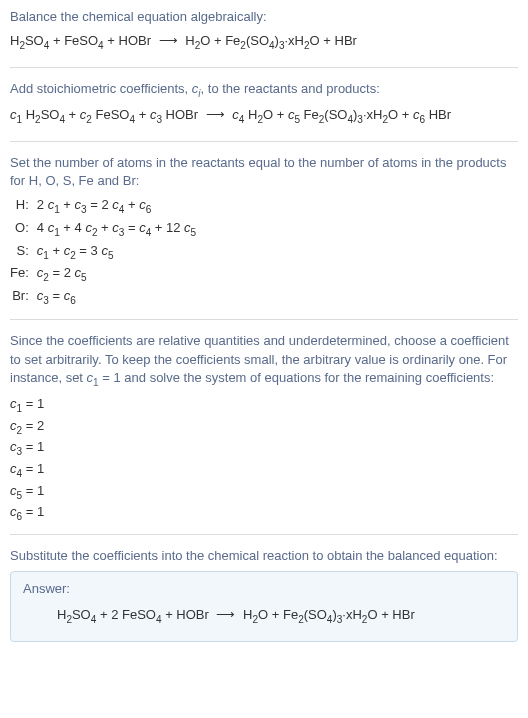 Image resolution: width=528 pixels, height=718 pixels. Describe the element at coordinates (106, 298) in the screenshot. I see `row-br: Br: c3 = c6` at that location.